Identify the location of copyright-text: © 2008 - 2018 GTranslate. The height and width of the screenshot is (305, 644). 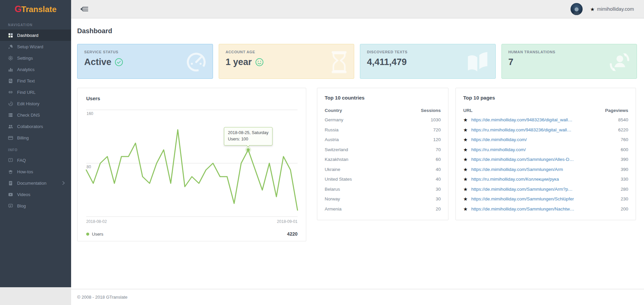
(102, 297).